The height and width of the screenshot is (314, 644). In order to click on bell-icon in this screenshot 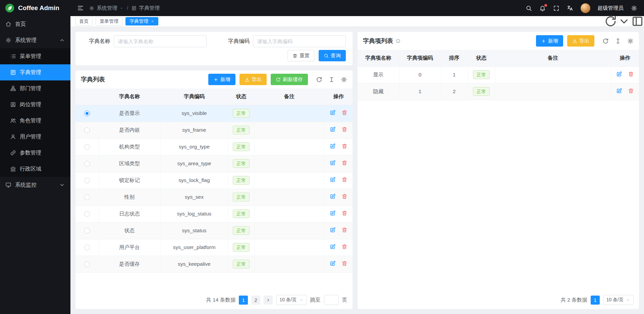, I will do `click(543, 8)`.